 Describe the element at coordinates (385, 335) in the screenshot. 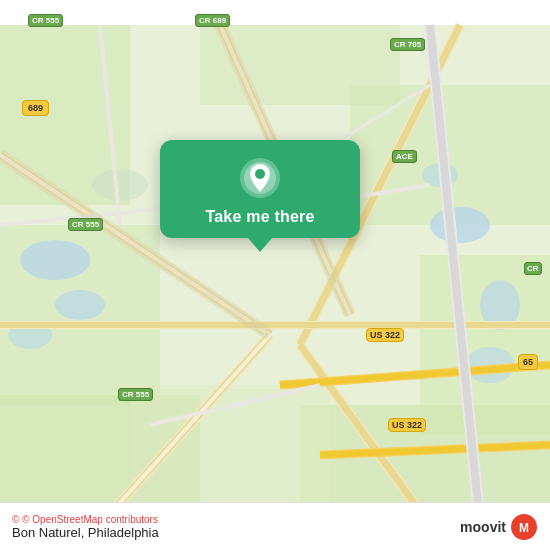

I see `road-label-us322-1: US 322` at that location.